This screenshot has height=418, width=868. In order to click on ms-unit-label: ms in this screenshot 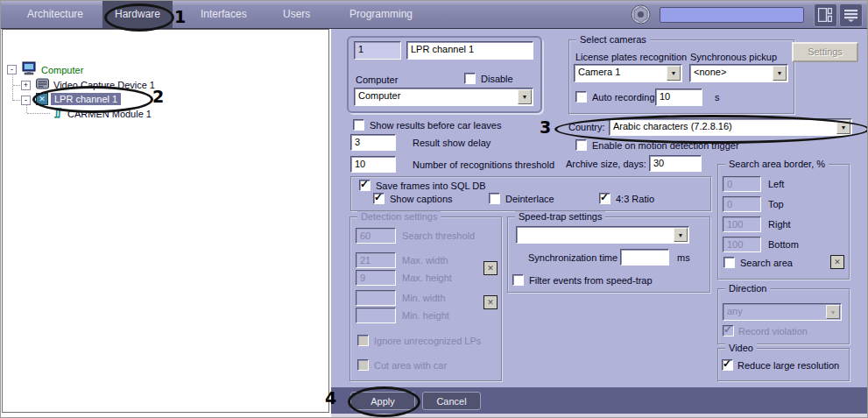, I will do `click(683, 258)`.